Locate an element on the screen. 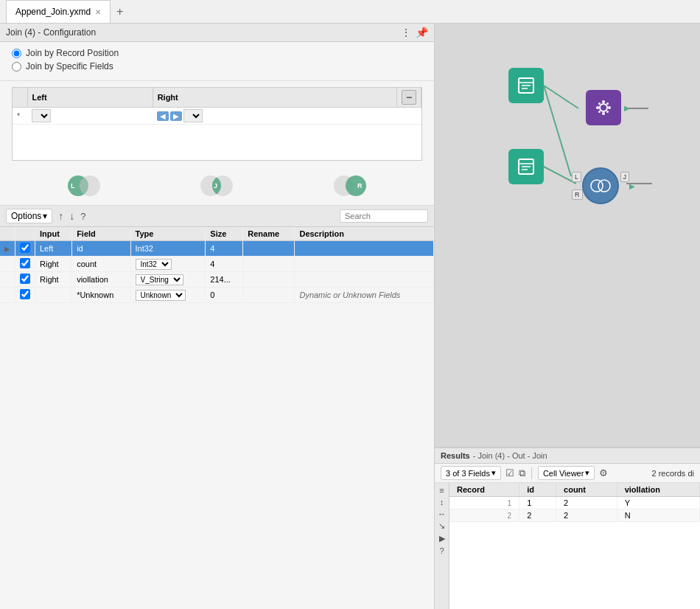 This screenshot has width=700, height=609. join-left-header: Left is located at coordinates (90, 97).